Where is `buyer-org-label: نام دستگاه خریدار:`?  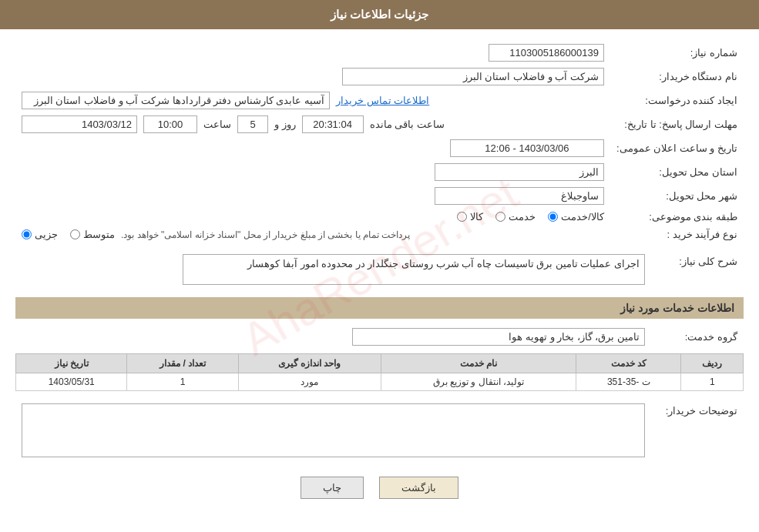 buyer-org-label: نام دستگاه خریدار: is located at coordinates (677, 77).